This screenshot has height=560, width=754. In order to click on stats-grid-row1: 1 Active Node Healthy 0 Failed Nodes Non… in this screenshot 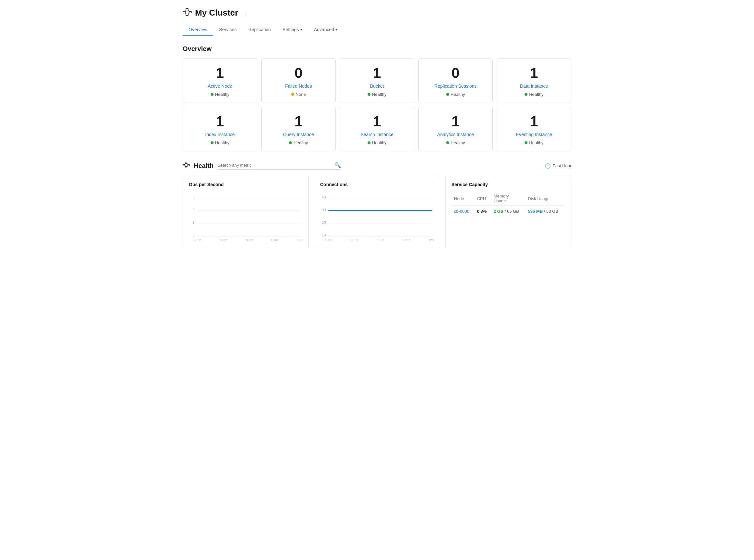, I will do `click(377, 81)`.